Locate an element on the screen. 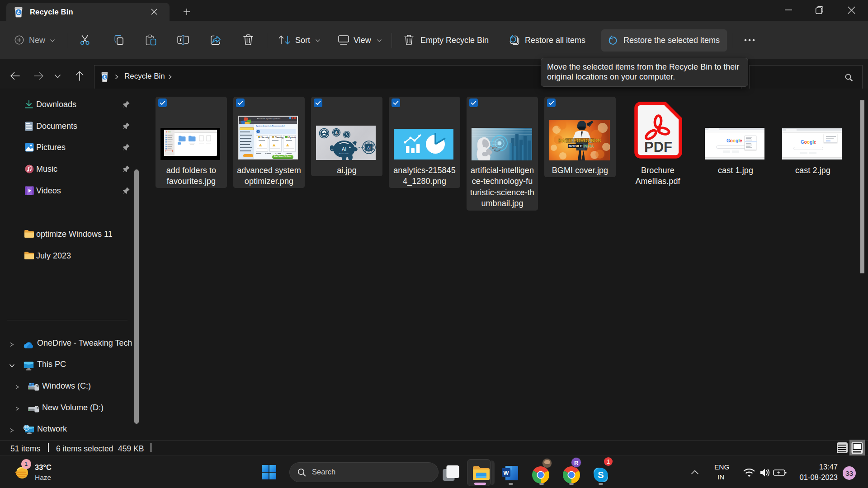  svg-text: Optimize is located at coordinates (292, 137).